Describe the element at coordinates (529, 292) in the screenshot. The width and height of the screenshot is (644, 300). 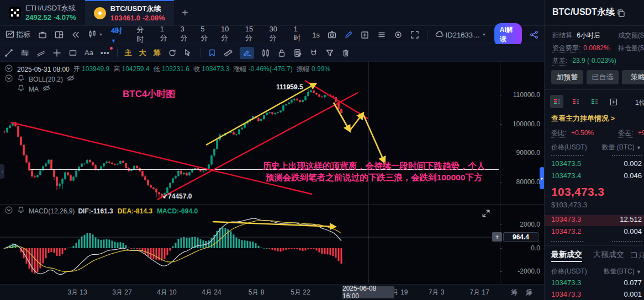
I see `axis-toggle-爆: 爆` at that location.